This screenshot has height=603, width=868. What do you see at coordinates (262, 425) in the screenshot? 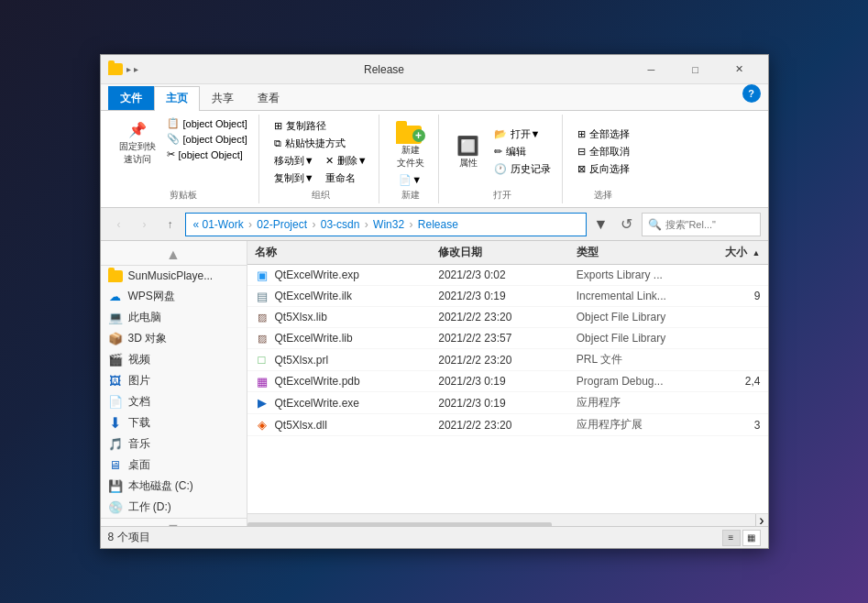
I see `dll-icon: ◈` at bounding box center [262, 425].